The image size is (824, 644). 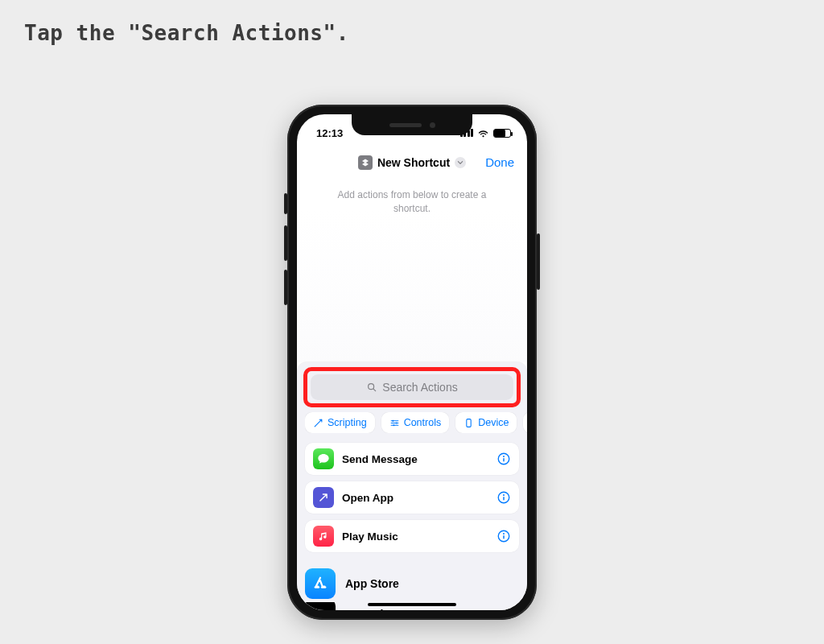 What do you see at coordinates (319, 423) in the screenshot?
I see `wand-icon` at bounding box center [319, 423].